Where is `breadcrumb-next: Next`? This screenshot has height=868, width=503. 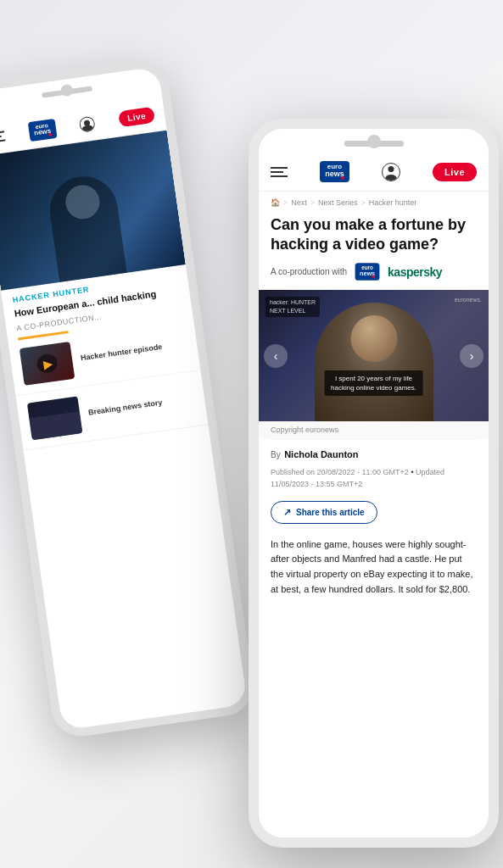 breadcrumb-next: Next is located at coordinates (299, 203).